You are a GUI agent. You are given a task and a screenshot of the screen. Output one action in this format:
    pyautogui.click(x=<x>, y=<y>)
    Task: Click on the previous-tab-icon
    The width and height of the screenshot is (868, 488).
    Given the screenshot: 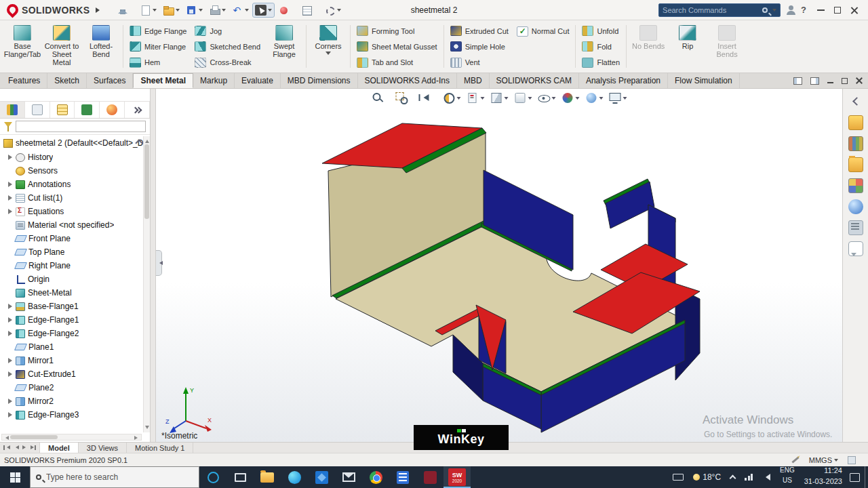 What is the action you would take?
    pyautogui.click(x=15, y=447)
    